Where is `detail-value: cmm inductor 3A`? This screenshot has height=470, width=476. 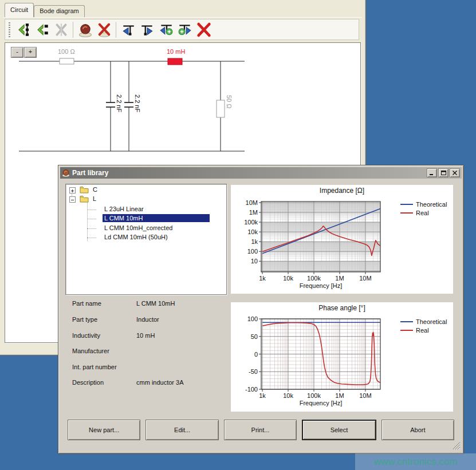 detail-value: cmm inductor 3A is located at coordinates (160, 382).